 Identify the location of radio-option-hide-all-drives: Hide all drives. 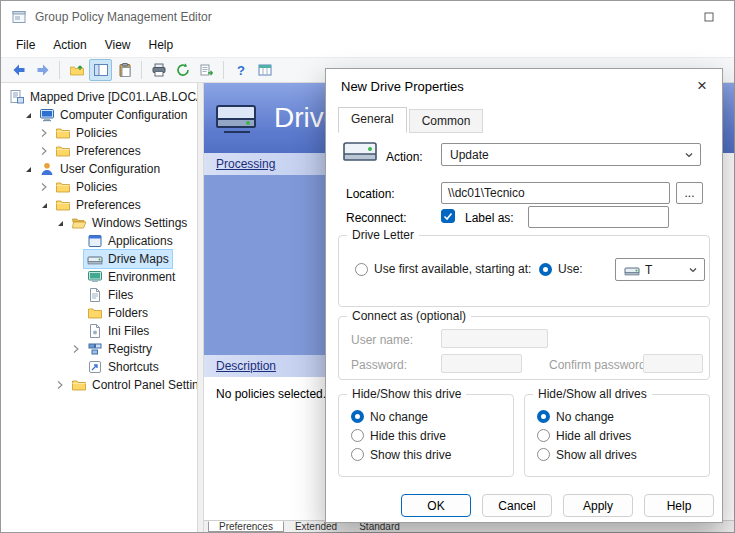
(617, 436).